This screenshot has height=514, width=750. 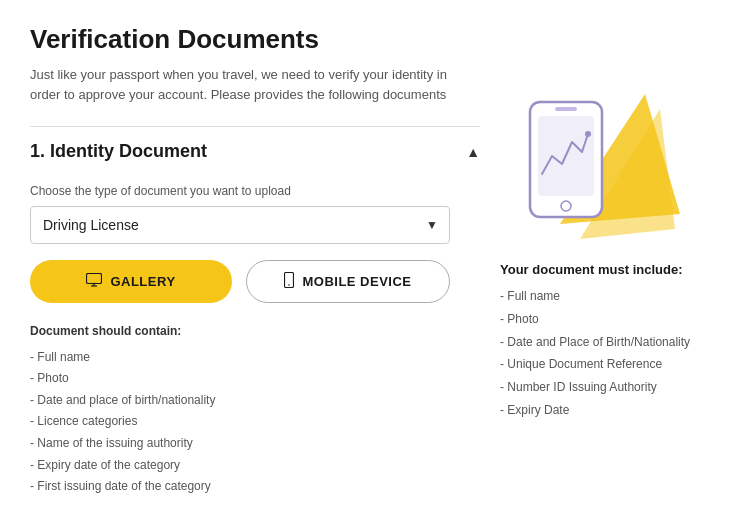 What do you see at coordinates (245, 84) in the screenshot?
I see `page-subtitle: Just like your passport when you travel,…` at bounding box center [245, 84].